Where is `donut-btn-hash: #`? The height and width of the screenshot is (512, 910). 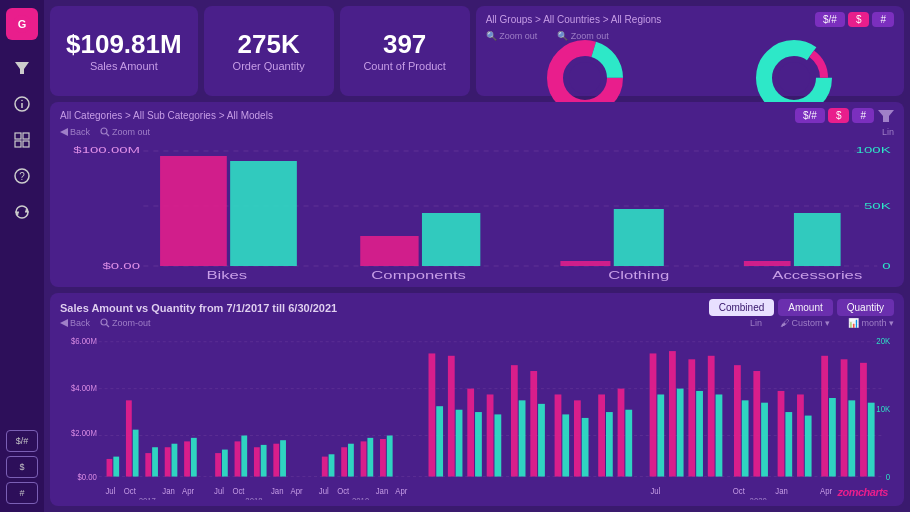
donut-btn-hash: # is located at coordinates (883, 20).